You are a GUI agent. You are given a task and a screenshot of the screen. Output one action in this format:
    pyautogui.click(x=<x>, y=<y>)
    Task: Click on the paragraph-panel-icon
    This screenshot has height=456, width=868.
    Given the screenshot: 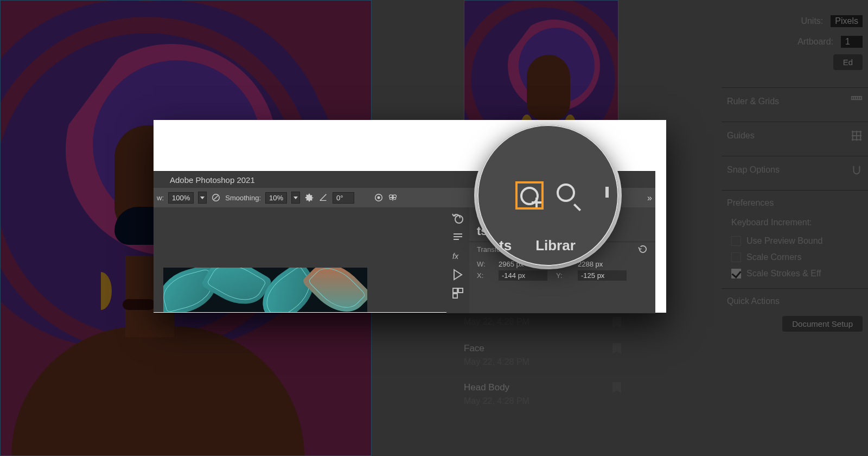 What is the action you would take?
    pyautogui.click(x=458, y=238)
    